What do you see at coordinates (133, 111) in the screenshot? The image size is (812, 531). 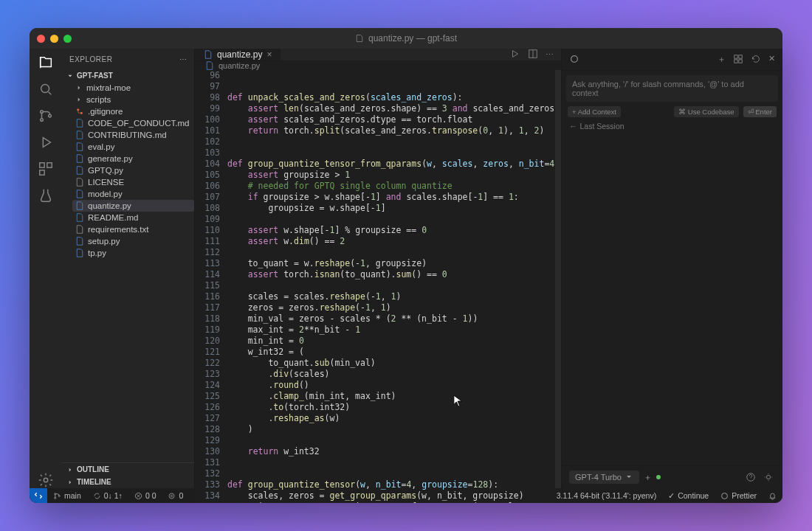 I see `file-item: .gitignore` at bounding box center [133, 111].